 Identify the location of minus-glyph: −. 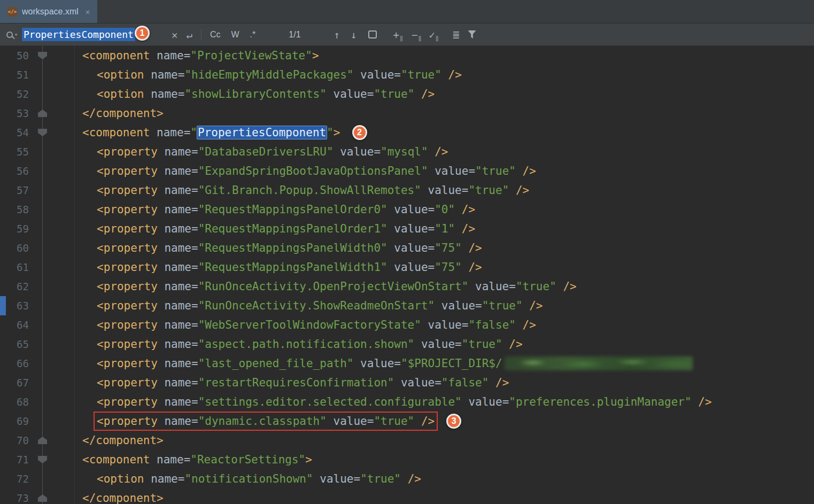
(415, 35).